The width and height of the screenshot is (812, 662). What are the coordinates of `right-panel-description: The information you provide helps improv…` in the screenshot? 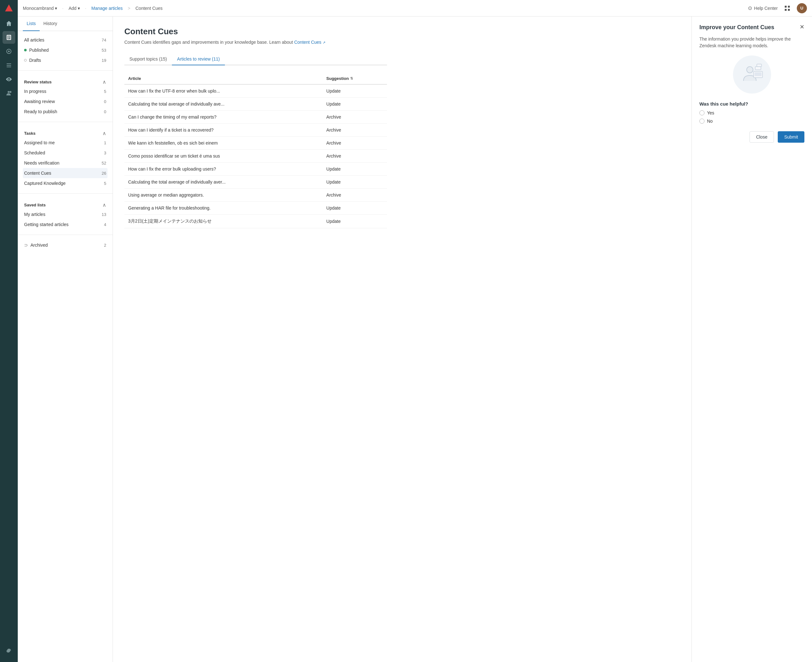 It's located at (752, 43).